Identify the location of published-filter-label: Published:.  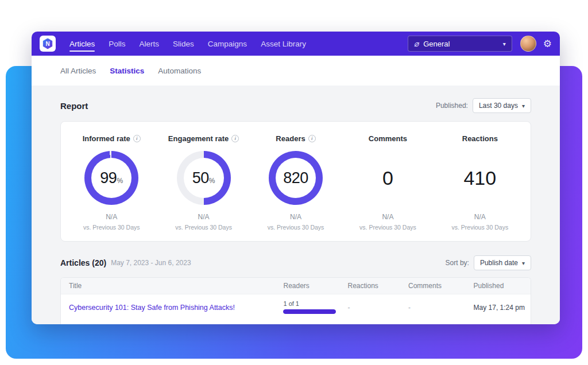
(452, 106).